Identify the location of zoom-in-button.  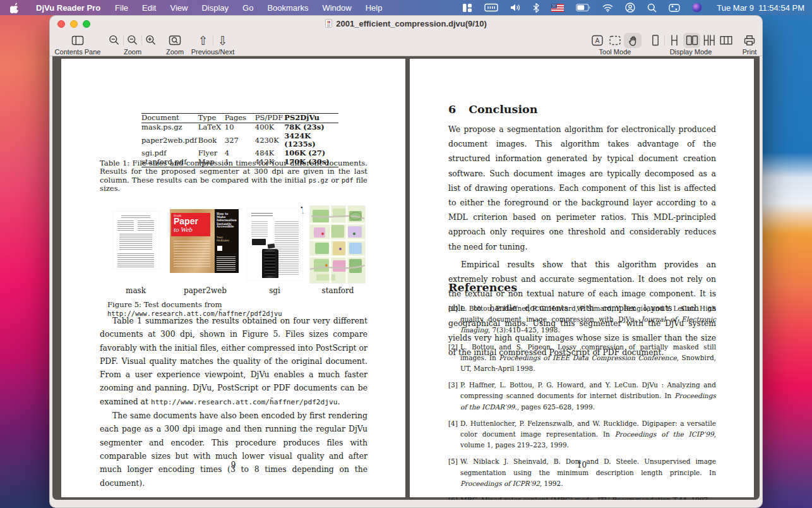
(151, 40).